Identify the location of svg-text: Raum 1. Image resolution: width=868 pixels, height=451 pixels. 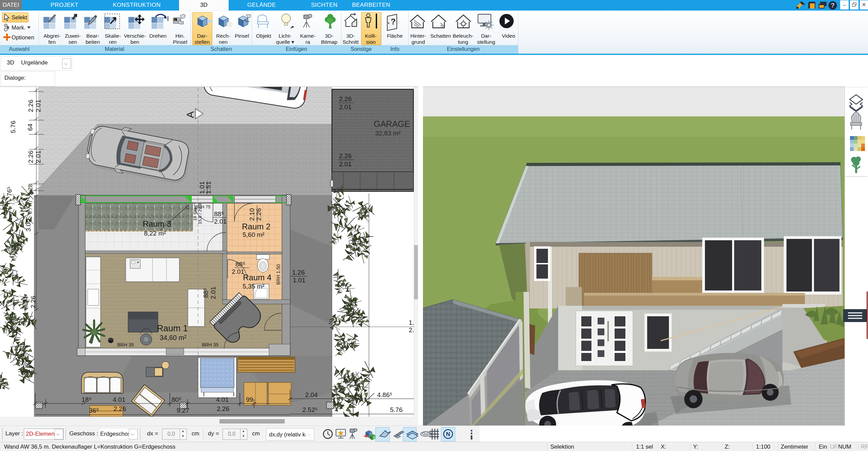
(173, 328).